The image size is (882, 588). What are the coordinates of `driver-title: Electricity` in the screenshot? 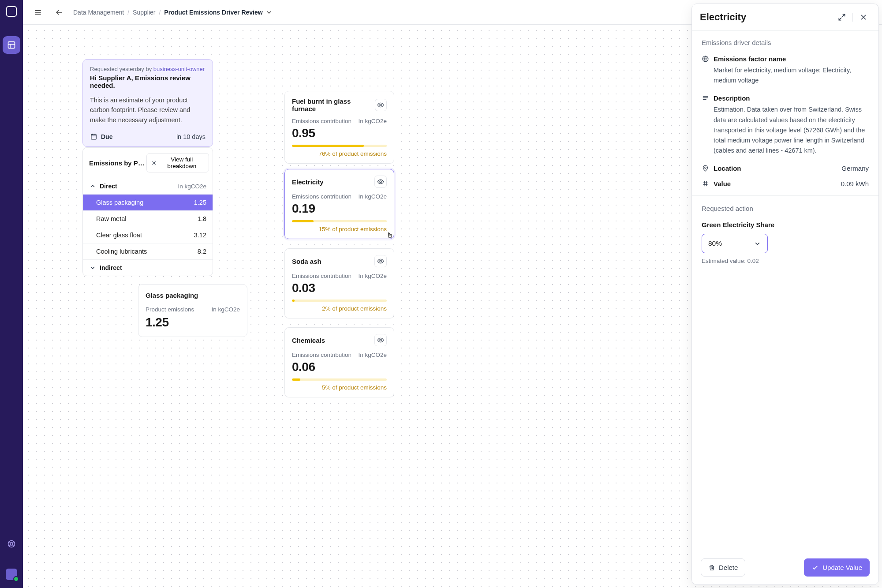 It's located at (308, 182).